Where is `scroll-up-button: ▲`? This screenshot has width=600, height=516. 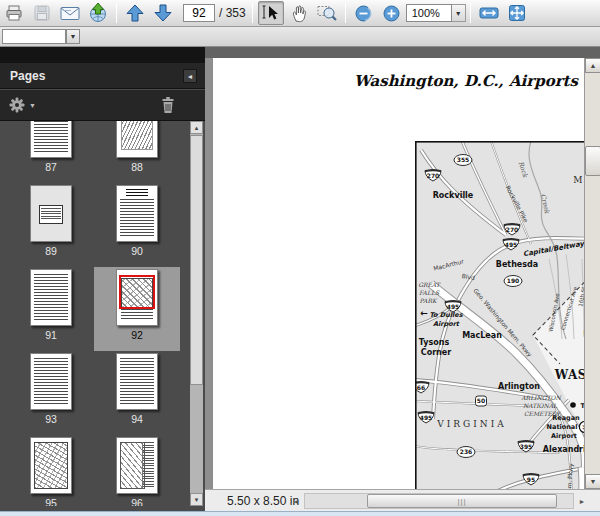
scroll-up-button: ▲ is located at coordinates (592, 66).